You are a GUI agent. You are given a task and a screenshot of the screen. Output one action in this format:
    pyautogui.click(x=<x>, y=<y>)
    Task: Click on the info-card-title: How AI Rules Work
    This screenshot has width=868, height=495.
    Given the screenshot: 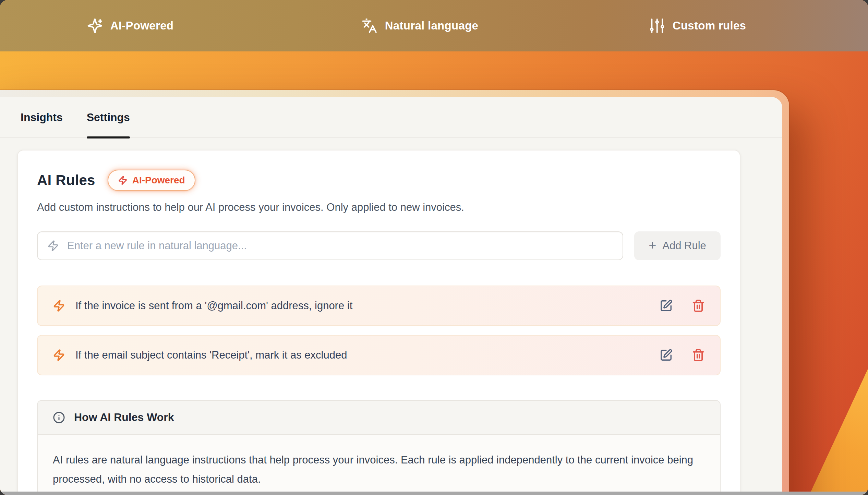 What is the action you would take?
    pyautogui.click(x=124, y=418)
    